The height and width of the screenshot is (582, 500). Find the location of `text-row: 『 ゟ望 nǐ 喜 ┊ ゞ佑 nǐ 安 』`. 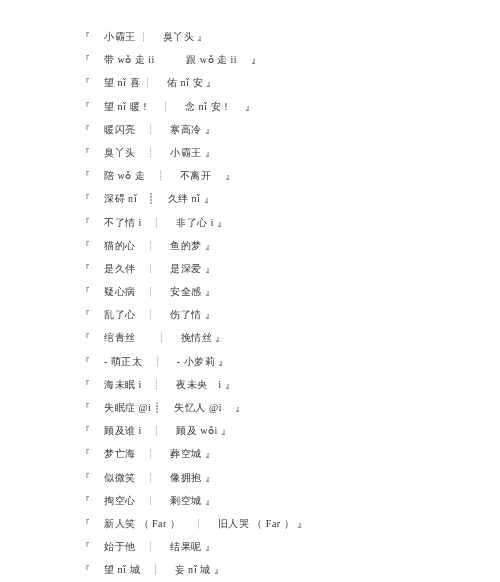

text-row: 『 ゟ望 nǐ 喜 ┊ ゞ佑 nǐ 安 』 is located at coordinates (290, 83).